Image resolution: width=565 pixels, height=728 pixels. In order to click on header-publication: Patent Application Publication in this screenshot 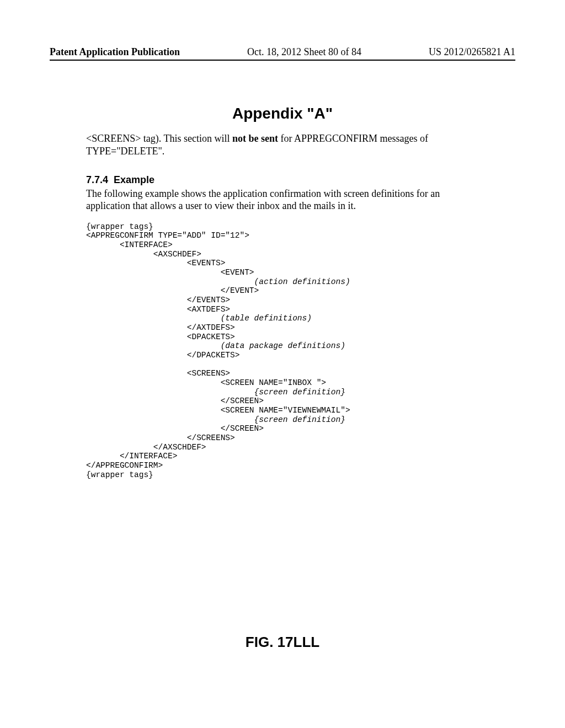, I will do `click(115, 52)`.